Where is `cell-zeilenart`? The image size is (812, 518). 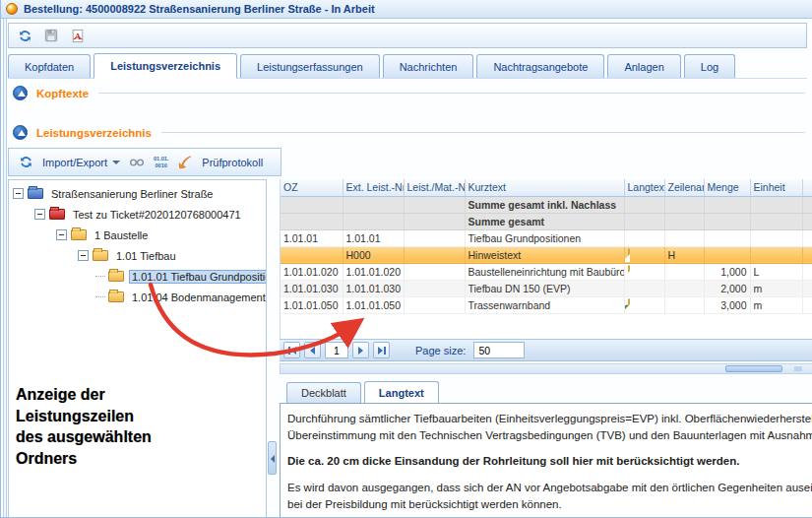 cell-zeilenart is located at coordinates (684, 272).